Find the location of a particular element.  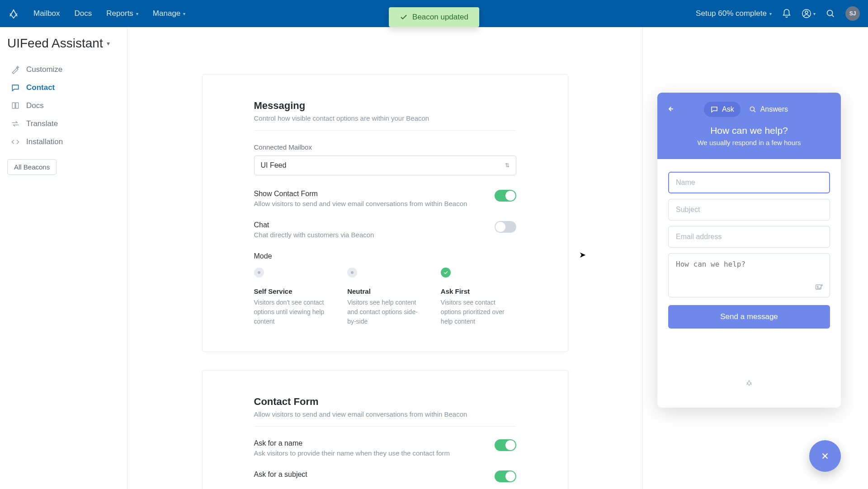

radio-checked-icon is located at coordinates (446, 273).